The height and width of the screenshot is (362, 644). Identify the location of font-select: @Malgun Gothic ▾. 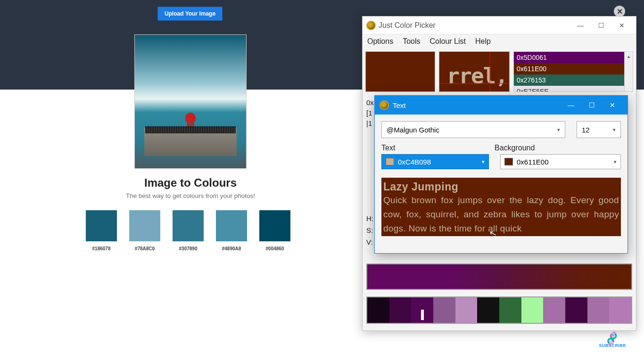
(473, 130).